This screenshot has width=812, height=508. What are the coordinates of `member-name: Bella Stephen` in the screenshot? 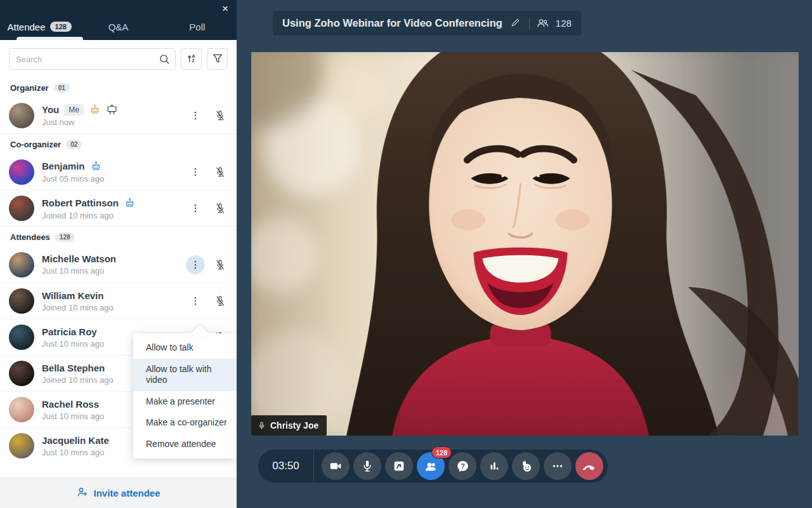 It's located at (74, 368).